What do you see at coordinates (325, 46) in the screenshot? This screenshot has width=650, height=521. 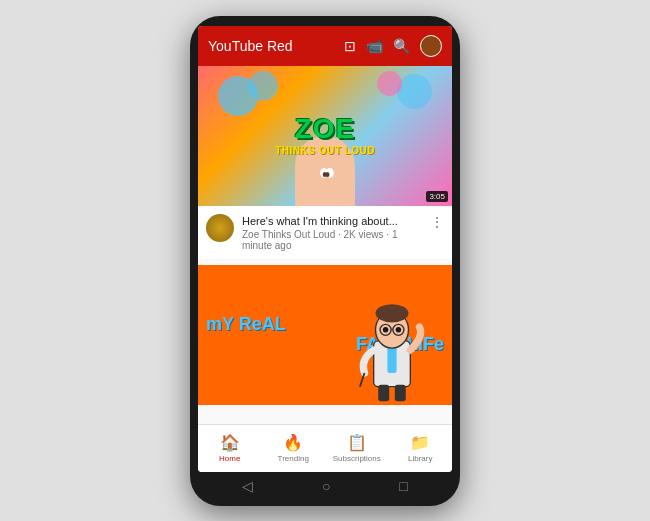 I see `top-bar: YouTube Red ⊡ 📹 🔍` at bounding box center [325, 46].